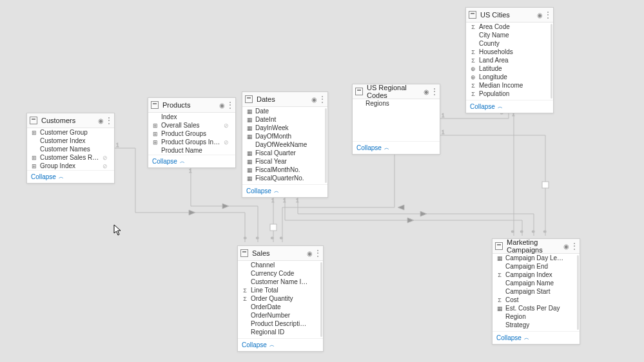  What do you see at coordinates (285, 153) in the screenshot?
I see `field-row: ▦Fiscal Quarter` at bounding box center [285, 153].